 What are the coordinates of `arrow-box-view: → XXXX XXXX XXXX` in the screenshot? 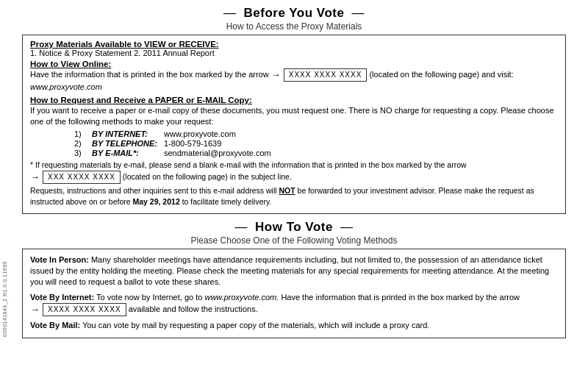 It's located at (319, 75).